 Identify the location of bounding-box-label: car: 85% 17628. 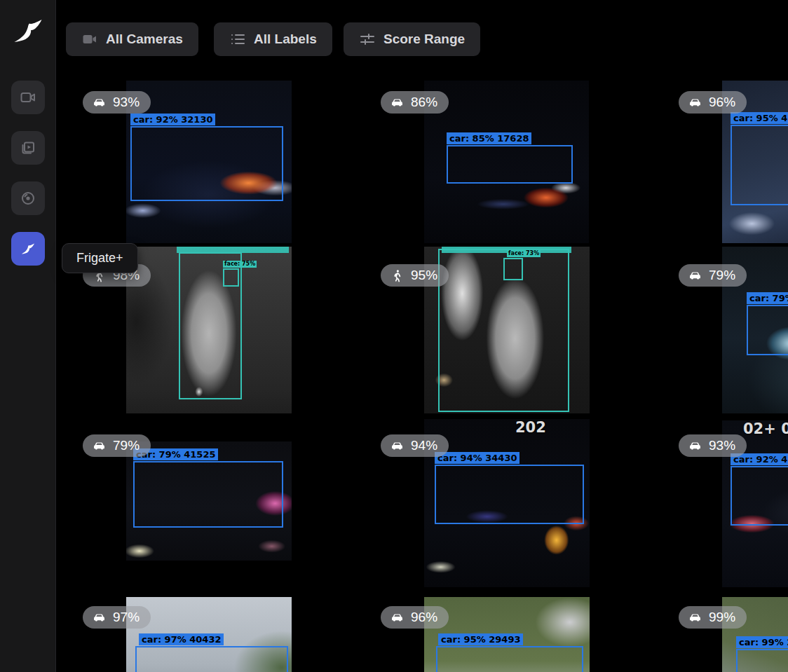
(489, 139).